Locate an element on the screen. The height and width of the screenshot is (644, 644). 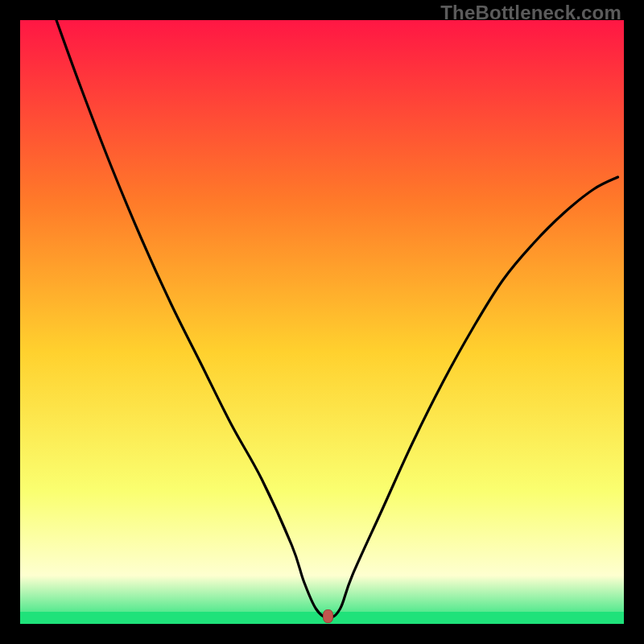
optimum-marker is located at coordinates (328, 617).